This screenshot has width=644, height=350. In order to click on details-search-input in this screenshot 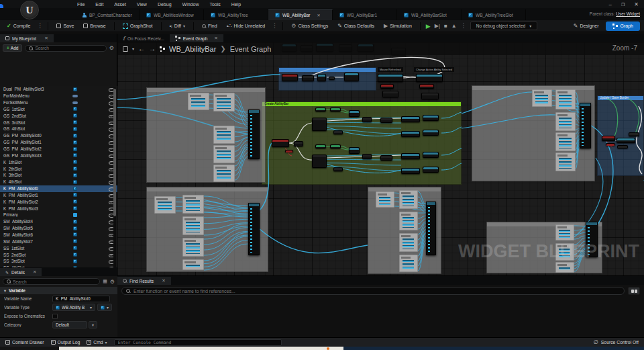, I will do `click(54, 282)`.